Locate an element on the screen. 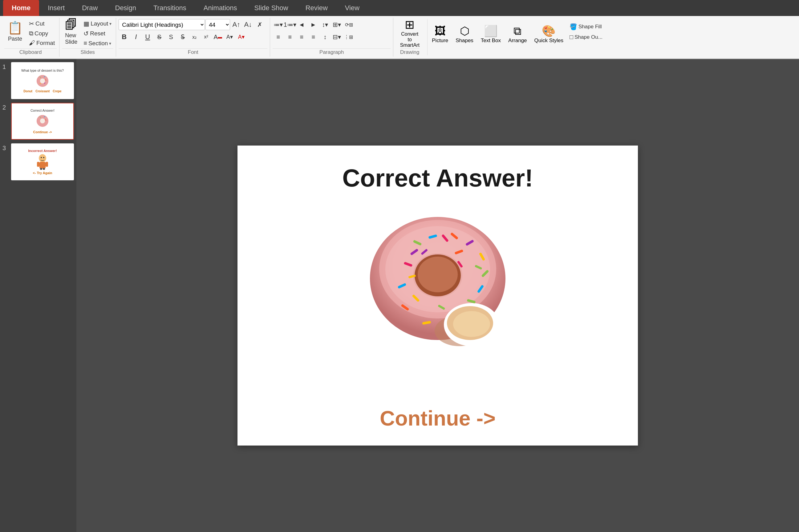  slide-main-donut-svg is located at coordinates (438, 278).